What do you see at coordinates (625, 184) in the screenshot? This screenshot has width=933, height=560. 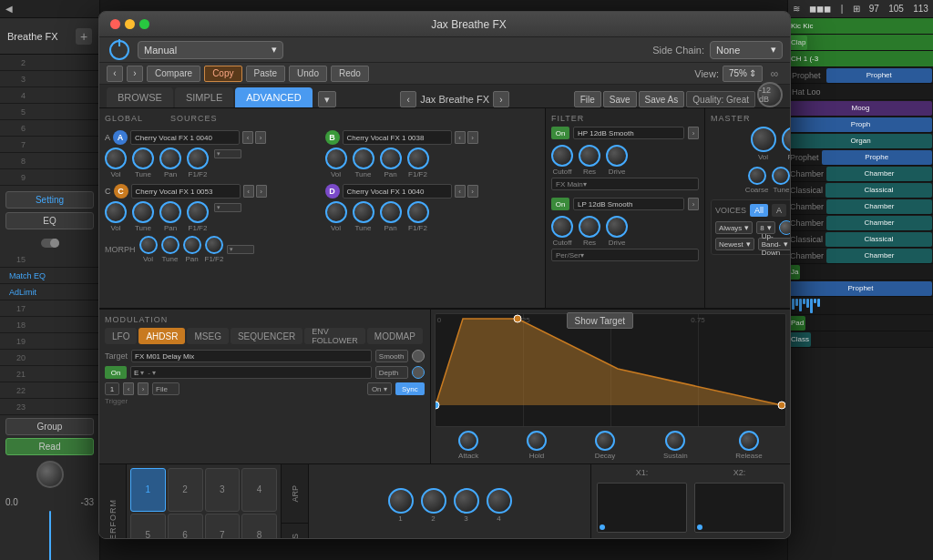 I see `filter-1-fx-dropdown: FX Main ▾` at bounding box center [625, 184].